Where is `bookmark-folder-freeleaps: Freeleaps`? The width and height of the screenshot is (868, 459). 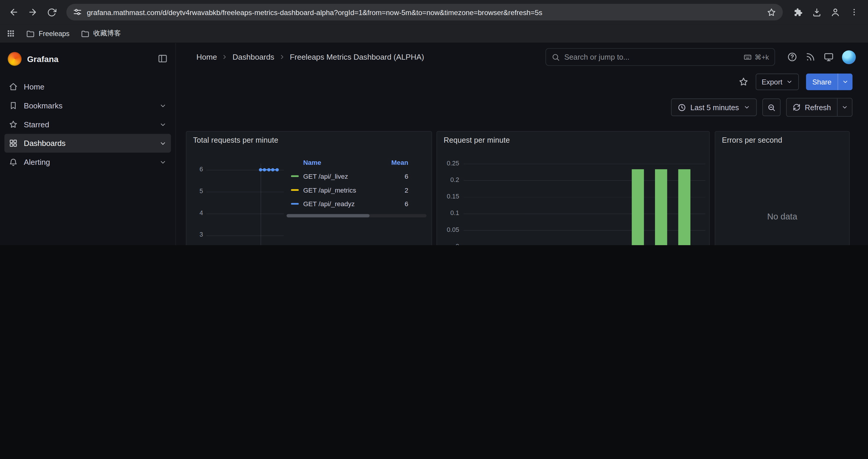 bookmark-folder-freeleaps: Freeleaps is located at coordinates (48, 33).